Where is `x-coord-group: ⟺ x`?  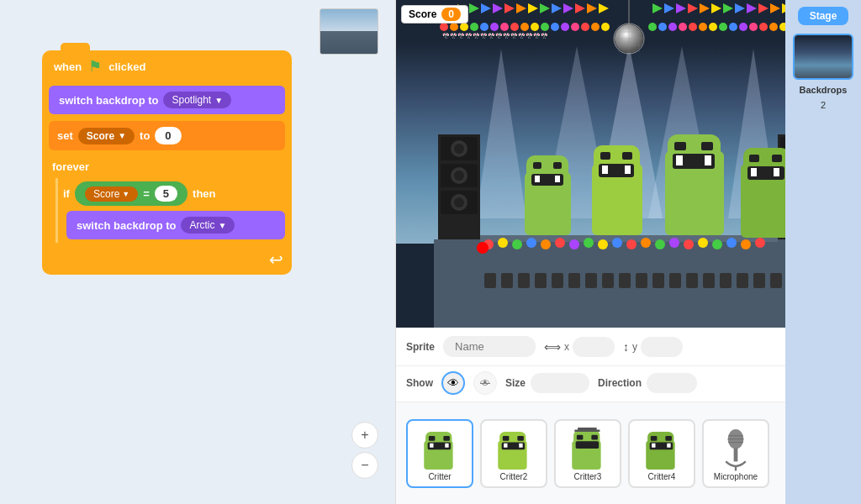
x-coord-group: ⟺ x is located at coordinates (579, 347).